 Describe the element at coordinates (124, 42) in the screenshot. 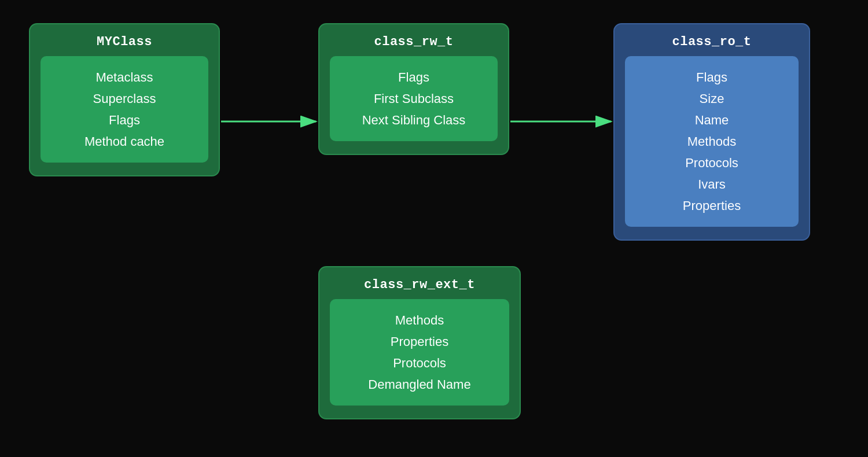

I see `myclass-title: MYClass` at that location.